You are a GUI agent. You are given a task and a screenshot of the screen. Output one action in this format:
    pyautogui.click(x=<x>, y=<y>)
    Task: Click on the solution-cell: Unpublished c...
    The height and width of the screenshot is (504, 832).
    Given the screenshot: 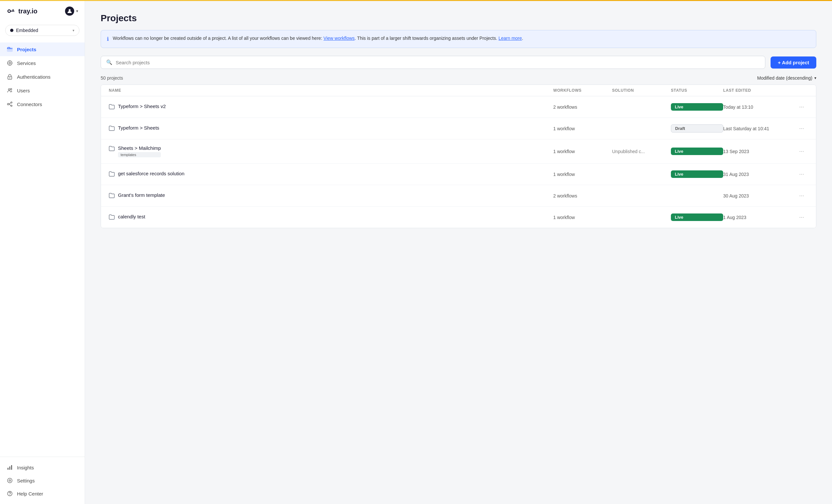 What is the action you would take?
    pyautogui.click(x=642, y=151)
    